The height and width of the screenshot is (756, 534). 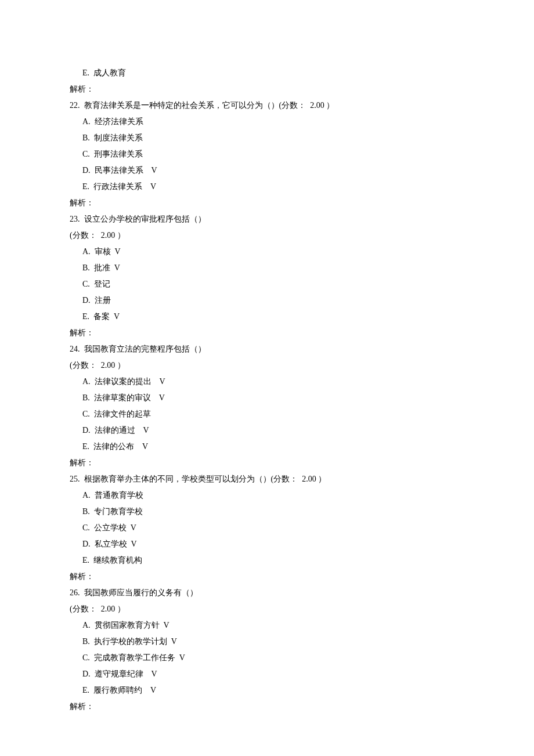 What do you see at coordinates (267, 658) in the screenshot?
I see `text-line: C. 完成教育教学工作任务 V` at bounding box center [267, 658].